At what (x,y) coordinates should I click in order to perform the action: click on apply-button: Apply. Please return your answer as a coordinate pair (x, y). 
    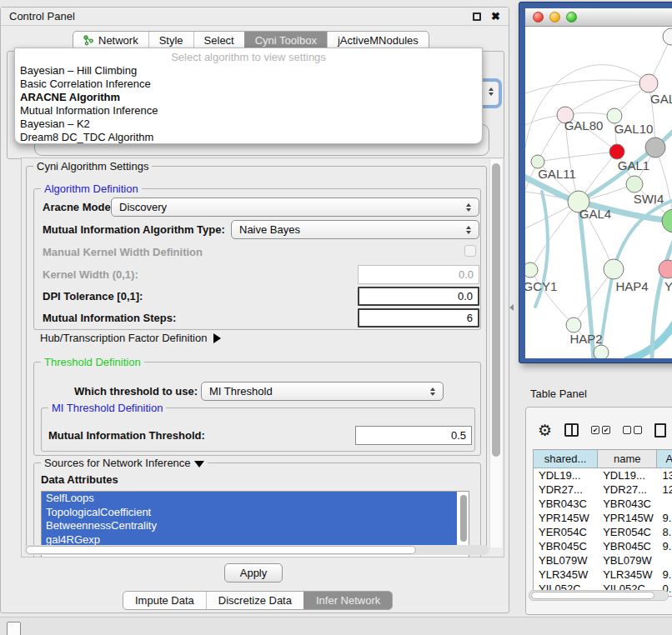
    Looking at the image, I should click on (253, 573).